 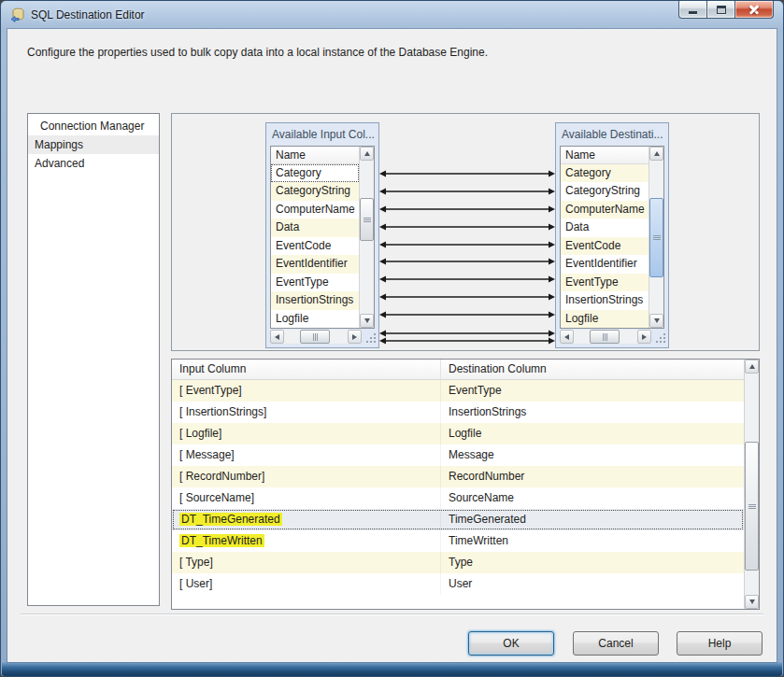 I want to click on minimize-button, so click(x=692, y=9).